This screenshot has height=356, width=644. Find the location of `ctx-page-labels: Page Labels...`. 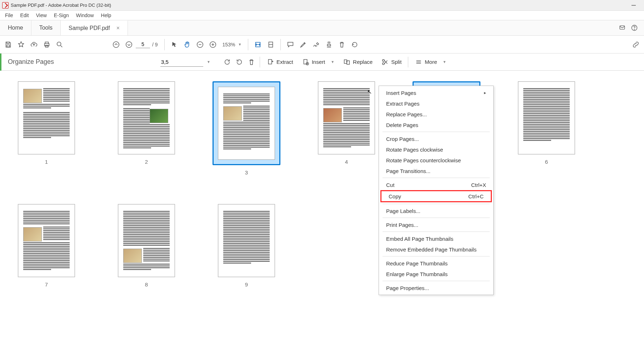

ctx-page-labels: Page Labels... is located at coordinates (436, 211).